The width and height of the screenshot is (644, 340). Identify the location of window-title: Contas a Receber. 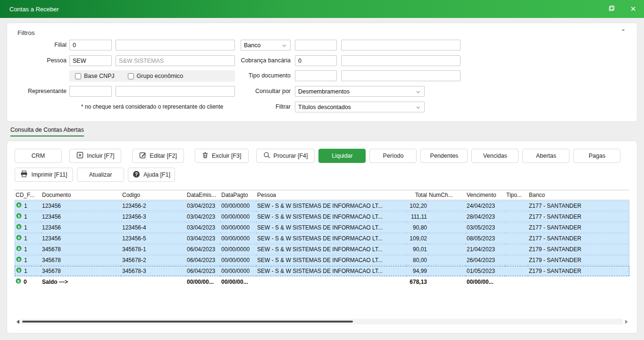
(34, 9).